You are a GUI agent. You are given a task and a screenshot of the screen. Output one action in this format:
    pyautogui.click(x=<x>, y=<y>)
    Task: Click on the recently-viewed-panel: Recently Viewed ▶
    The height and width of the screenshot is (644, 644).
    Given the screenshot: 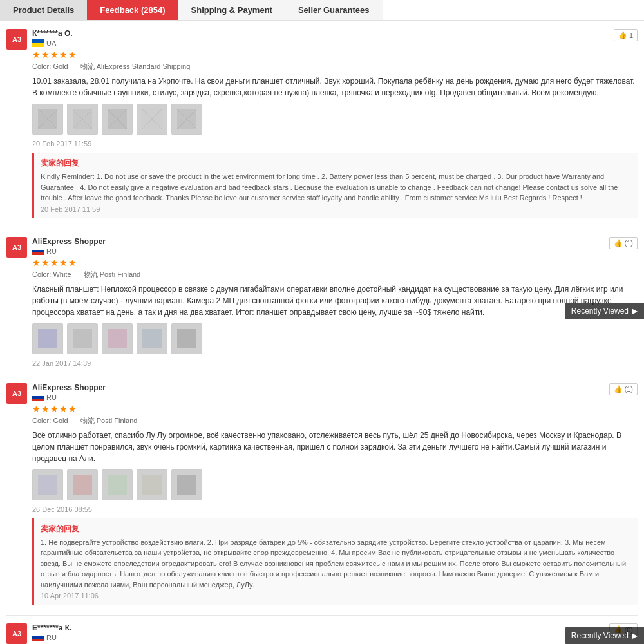 What is the action you would take?
    pyautogui.click(x=604, y=311)
    